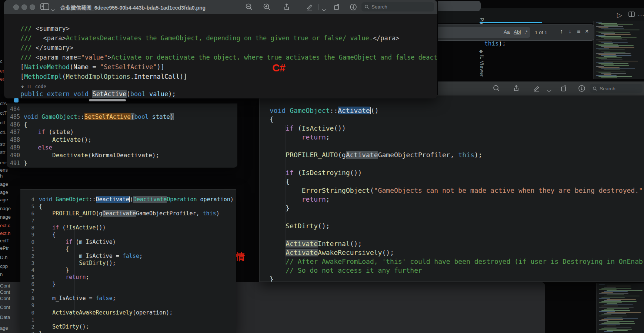  Describe the element at coordinates (516, 33) in the screenshot. I see `find-bar: Aa Abl .* 1 of 1 ↑ ↓ ≡ ×` at that location.